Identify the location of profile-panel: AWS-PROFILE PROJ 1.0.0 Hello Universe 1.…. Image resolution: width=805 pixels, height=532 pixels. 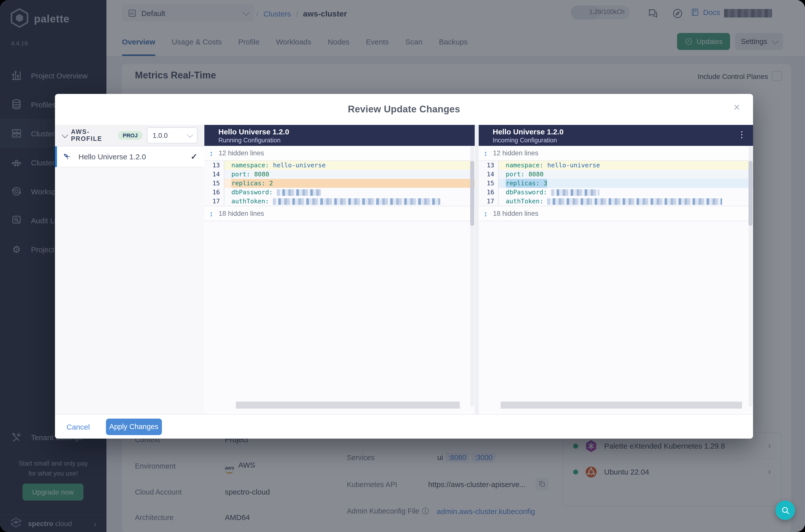
(130, 270).